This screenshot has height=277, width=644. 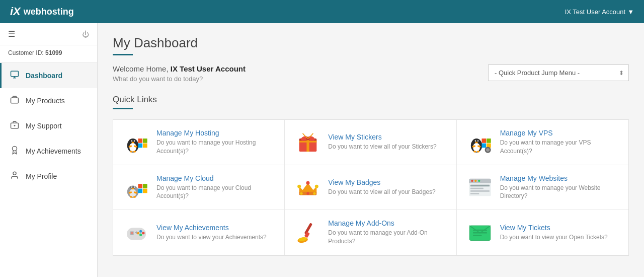 What do you see at coordinates (554, 228) in the screenshot?
I see `tickets-title: View My Tickets` at bounding box center [554, 228].